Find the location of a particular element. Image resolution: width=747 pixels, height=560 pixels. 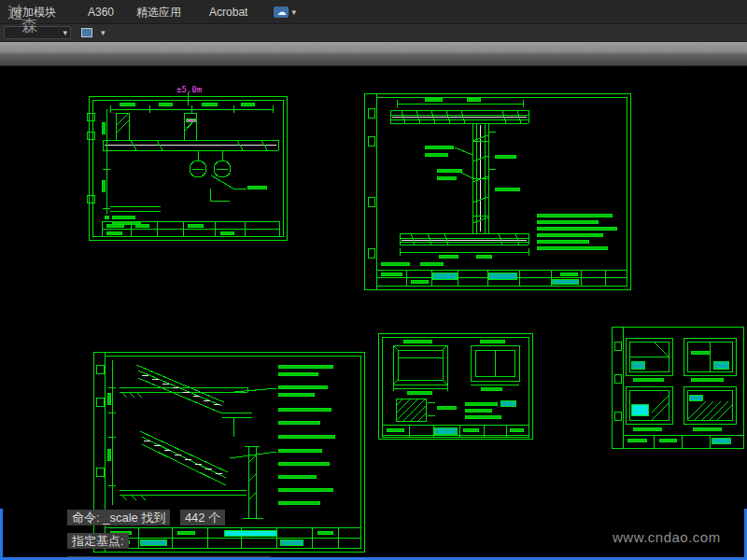

cloud-icon: ☁ is located at coordinates (281, 12).